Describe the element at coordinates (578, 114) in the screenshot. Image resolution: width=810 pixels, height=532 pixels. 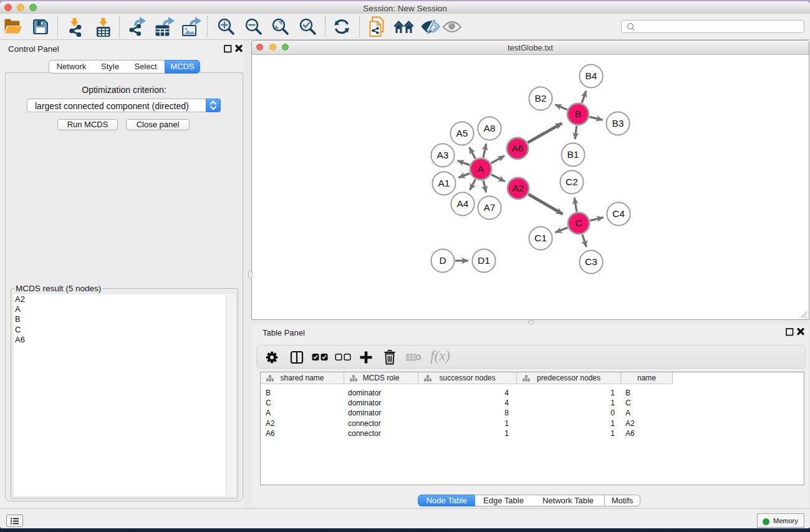
I see `svg-text: B` at that location.